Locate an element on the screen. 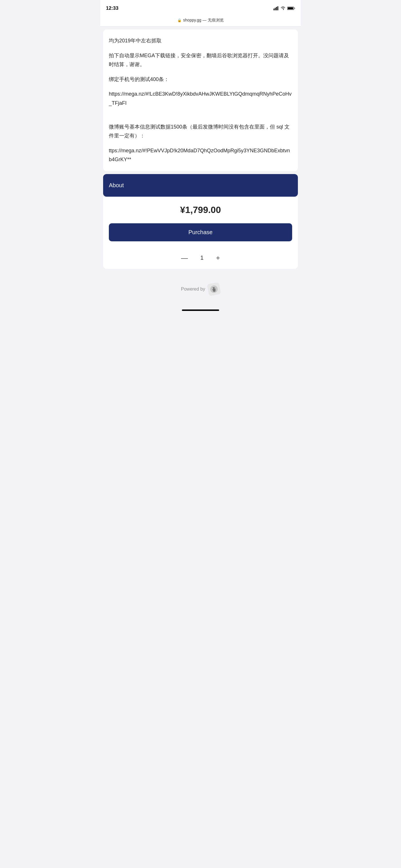 This screenshot has height=868, width=401. home-indicator is located at coordinates (200, 310).